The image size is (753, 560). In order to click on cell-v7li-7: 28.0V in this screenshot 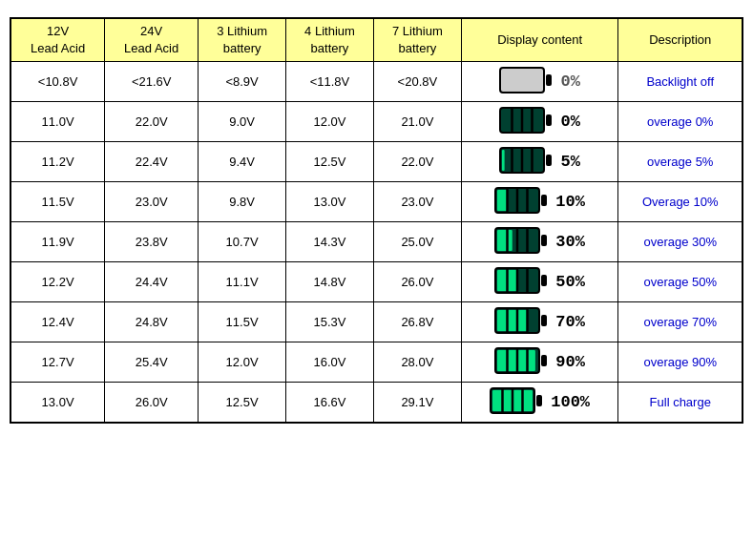, I will do `click(417, 363)`.